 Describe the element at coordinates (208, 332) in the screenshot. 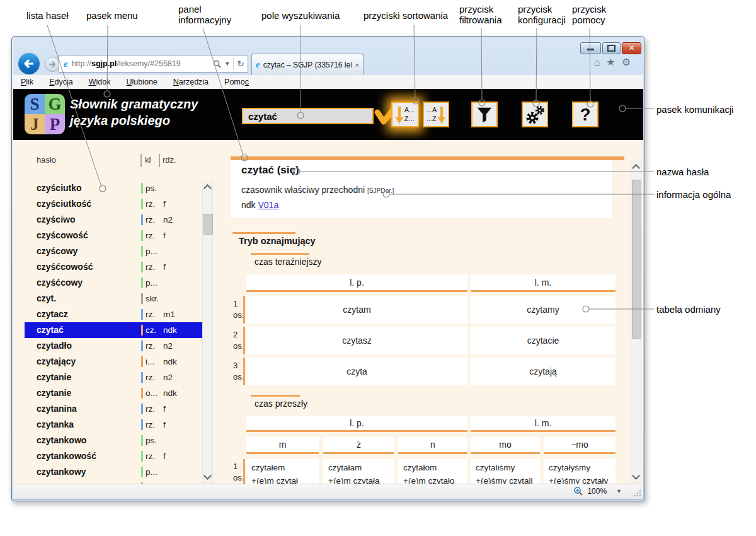

I see `list-scrollbar` at that location.